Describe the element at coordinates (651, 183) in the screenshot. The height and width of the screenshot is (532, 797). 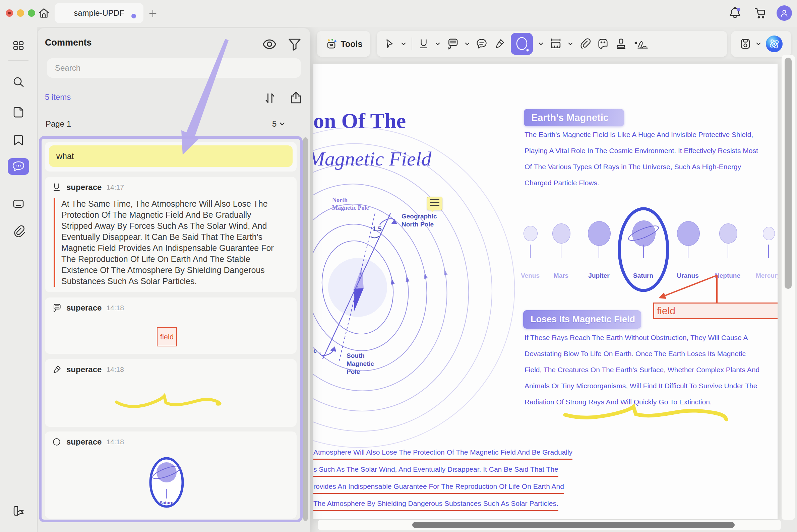
I see `section1-line: Charged Particle Flows.` at that location.